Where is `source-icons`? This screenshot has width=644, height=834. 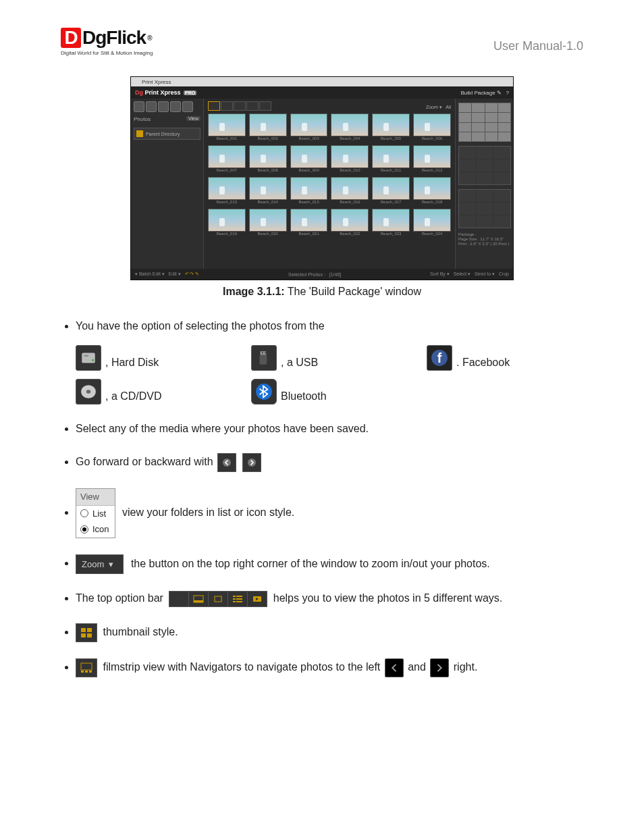 source-icons is located at coordinates (167, 107).